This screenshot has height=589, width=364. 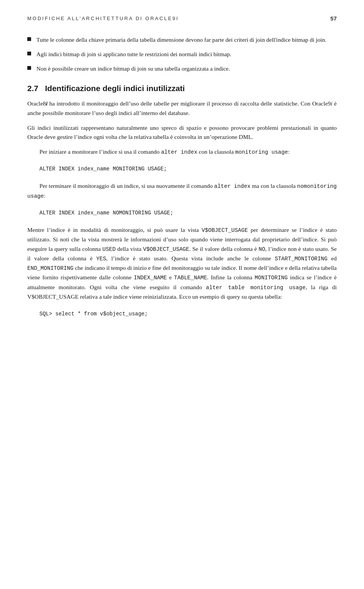 What do you see at coordinates (182, 18) in the screenshot?
I see `page-header: MODIFICHE ALL'ARCHITETTURA DI ORACLE9i 5…` at bounding box center [182, 18].